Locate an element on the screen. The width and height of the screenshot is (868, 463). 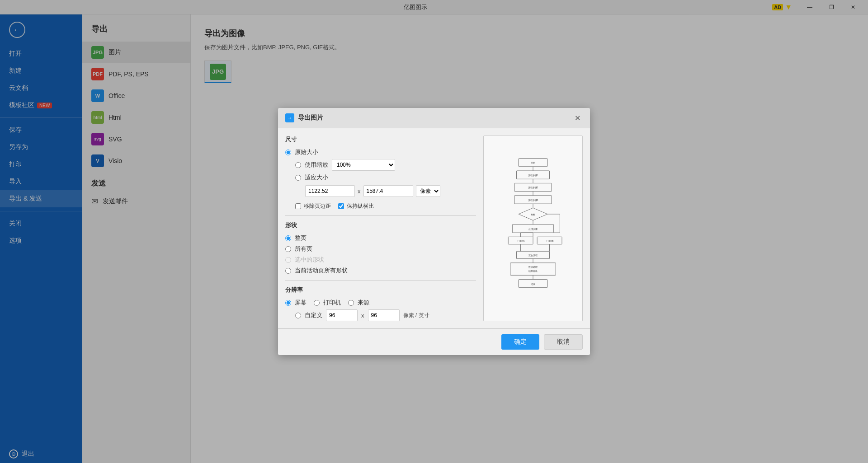
custom-resolution-row: 自定义 x 像素 / 英寸 is located at coordinates (381, 315).